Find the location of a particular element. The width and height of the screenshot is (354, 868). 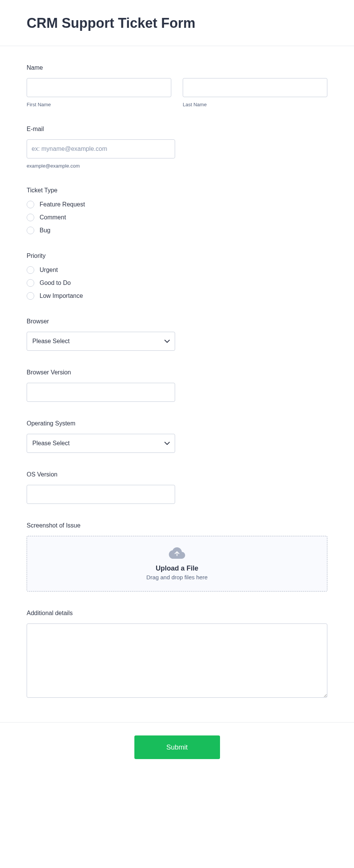

browser-select: Please Select is located at coordinates (101, 341).